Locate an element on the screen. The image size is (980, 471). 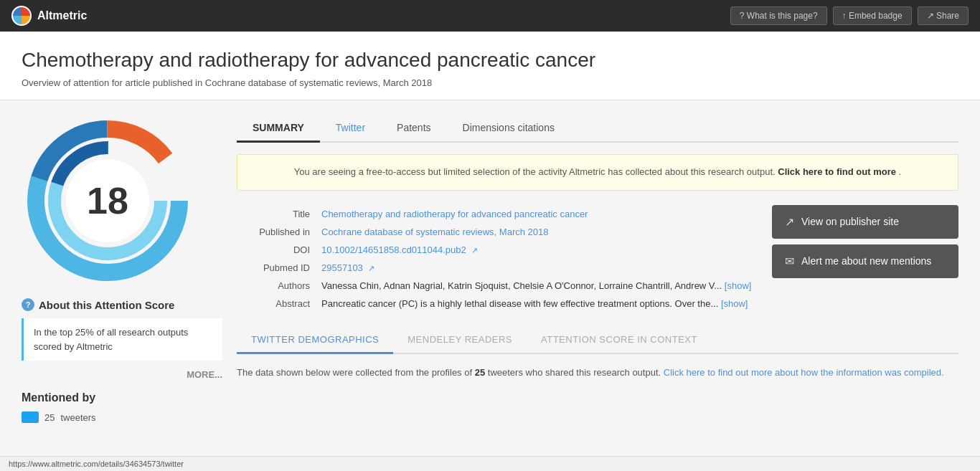
action-buttons: ↗ View on publisher site ✉ Alert me abou… is located at coordinates (865, 266).